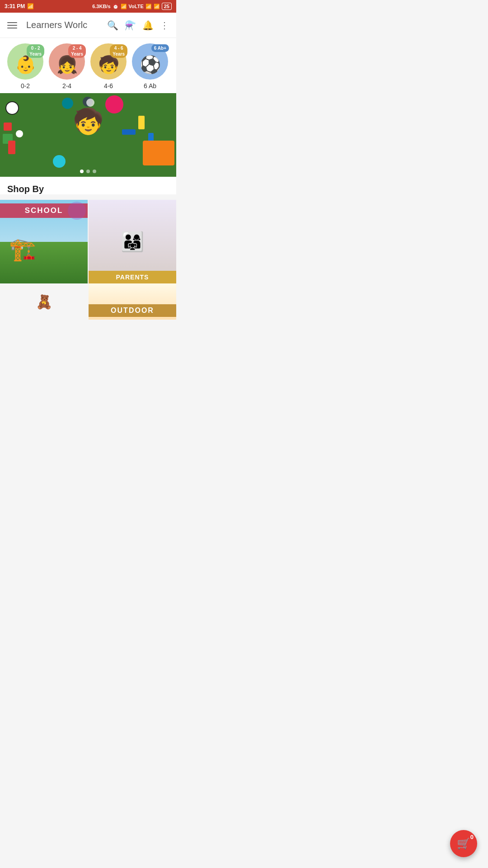 The width and height of the screenshot is (488, 868). Describe the element at coordinates (113, 25) in the screenshot. I see `search-icon: 🔍` at that location.